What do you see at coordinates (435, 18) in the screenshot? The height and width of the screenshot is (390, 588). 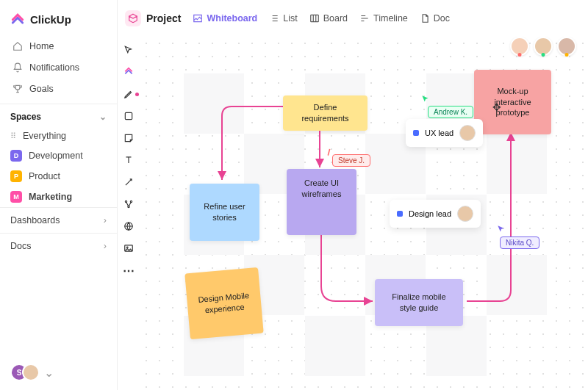 I see `tab-doc: Doc` at bounding box center [435, 18].